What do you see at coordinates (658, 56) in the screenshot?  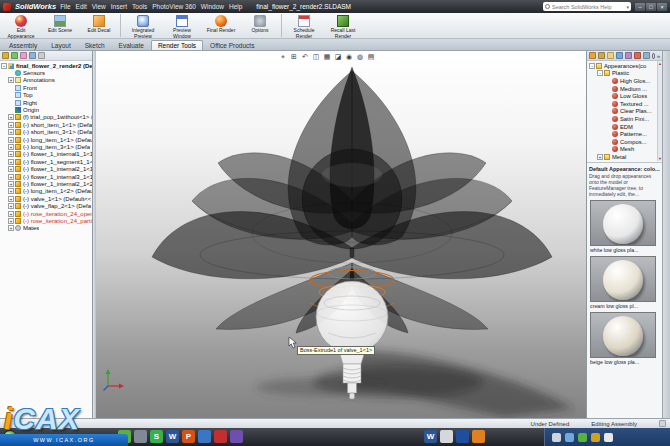 I see `collapse-chevron-icon: »` at bounding box center [658, 56].